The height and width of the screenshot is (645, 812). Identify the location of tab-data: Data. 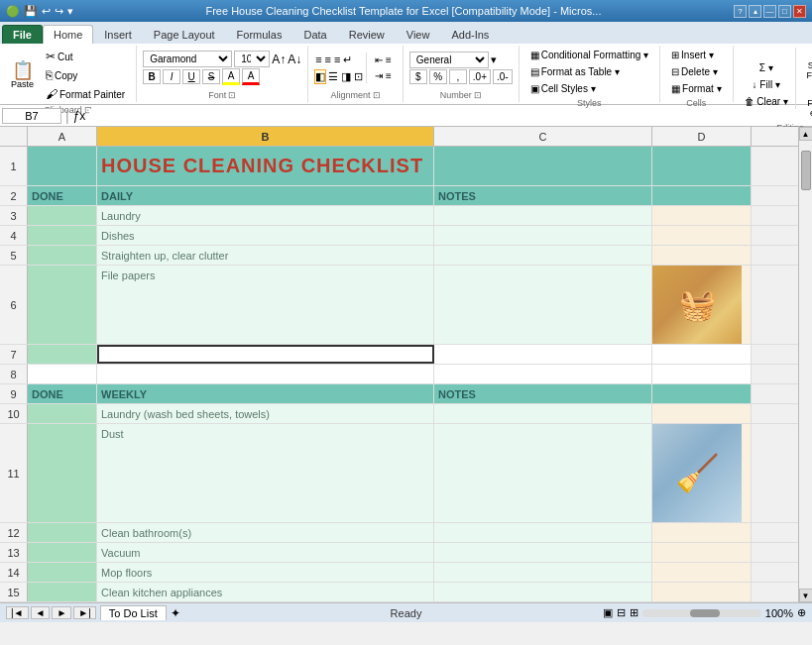
(315, 34).